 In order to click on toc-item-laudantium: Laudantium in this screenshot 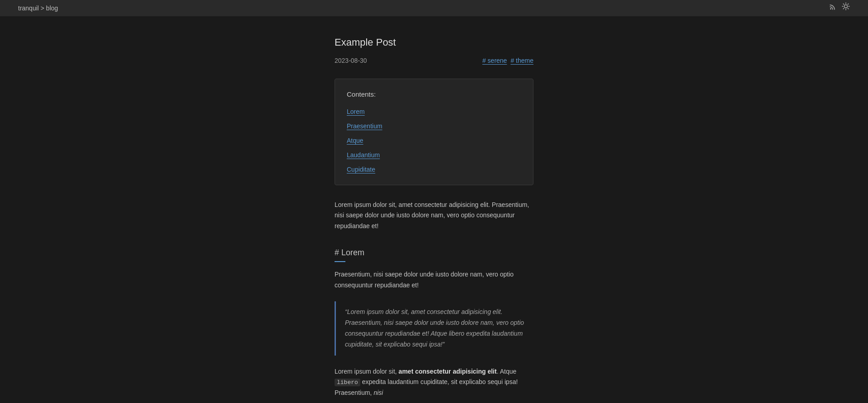, I will do `click(434, 155)`.